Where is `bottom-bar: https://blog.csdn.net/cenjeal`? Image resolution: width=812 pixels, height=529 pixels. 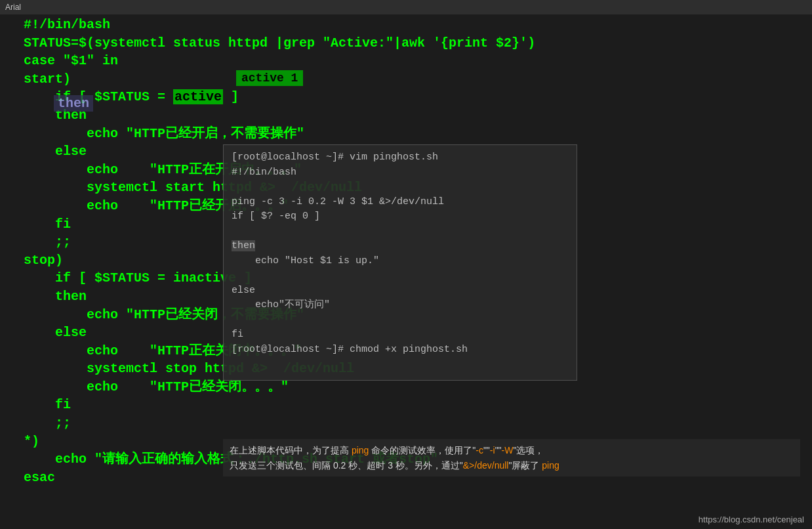
bottom-bar: https://blog.csdn.net/cenjeal is located at coordinates (406, 519).